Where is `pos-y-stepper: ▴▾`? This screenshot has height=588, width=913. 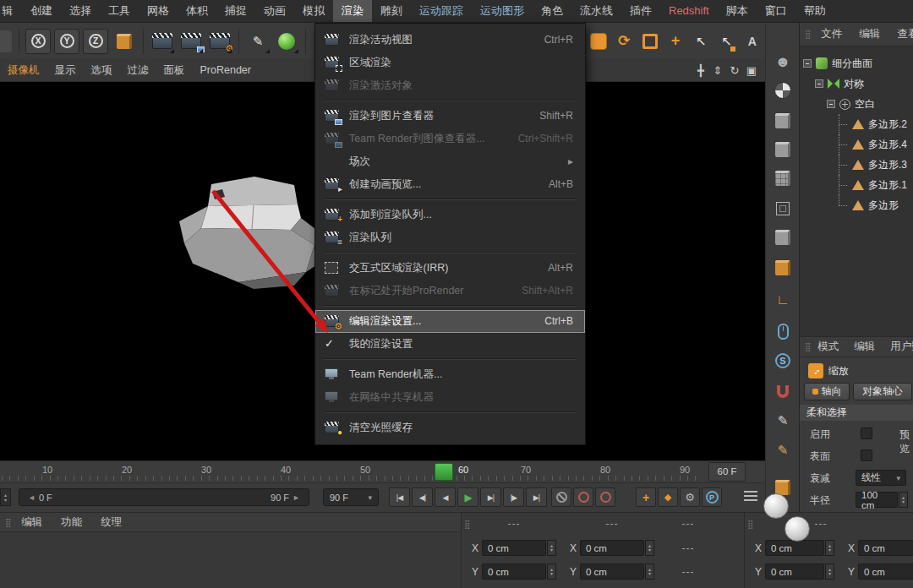 pos-y-stepper: ▴▾ is located at coordinates (551, 571).